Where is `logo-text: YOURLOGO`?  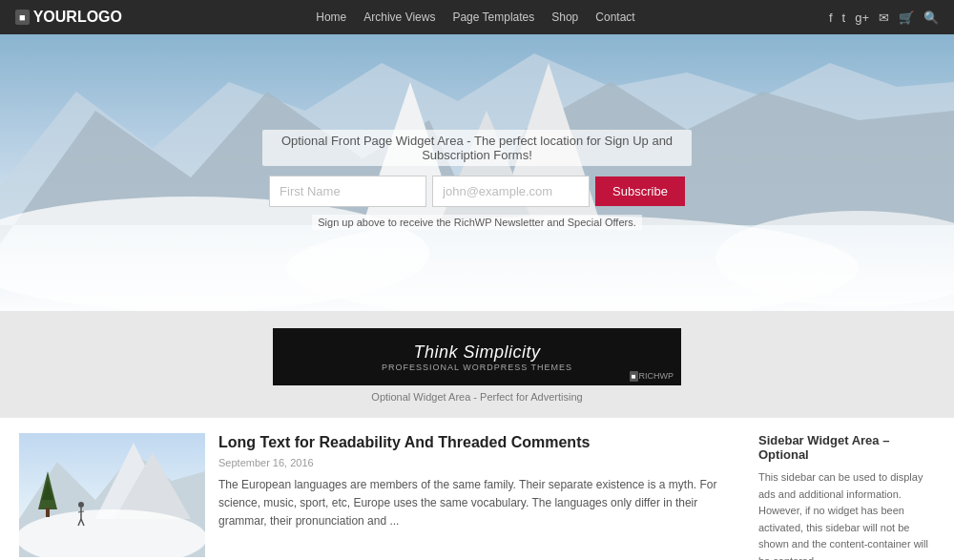
logo-text: YOURLOGO is located at coordinates (78, 17).